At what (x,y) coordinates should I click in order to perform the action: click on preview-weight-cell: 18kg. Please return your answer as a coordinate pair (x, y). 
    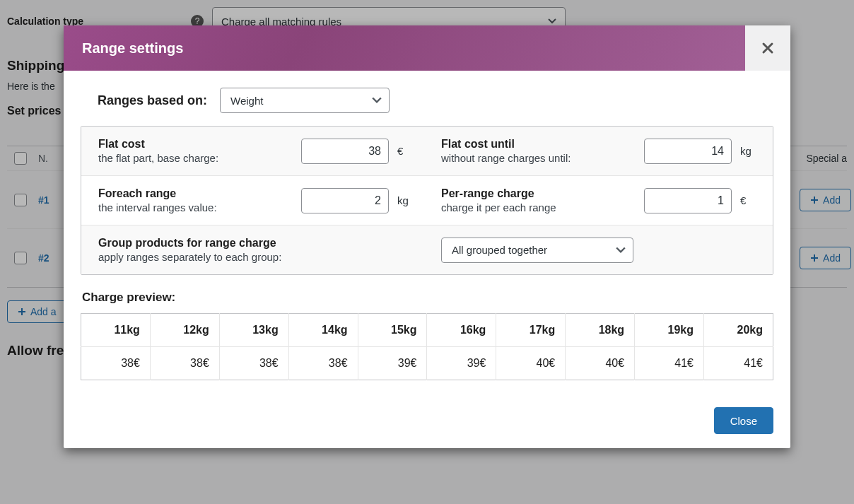
    Looking at the image, I should click on (600, 331).